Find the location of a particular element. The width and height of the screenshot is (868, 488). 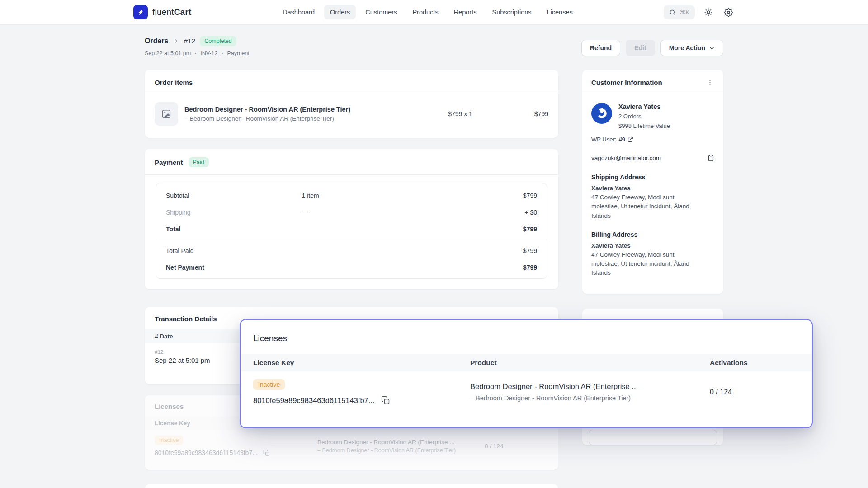

next-card-sliver is located at coordinates (352, 486).